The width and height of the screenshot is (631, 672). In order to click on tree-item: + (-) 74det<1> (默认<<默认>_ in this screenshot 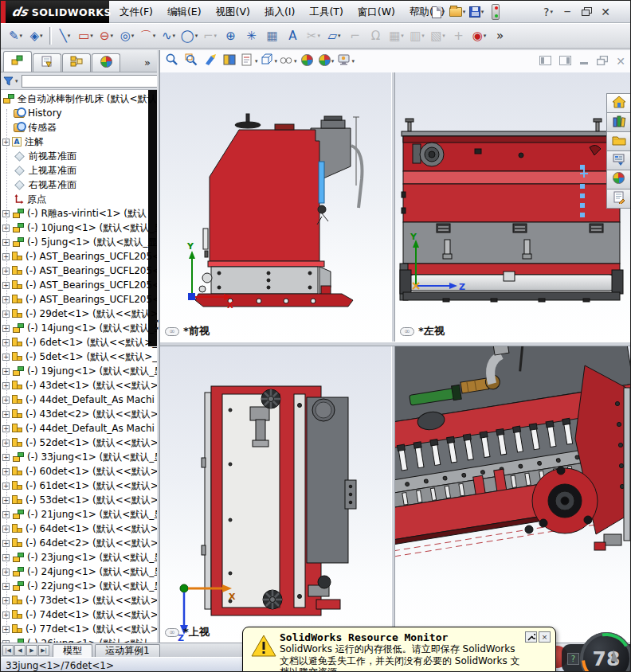, I will do `click(79, 615)`.